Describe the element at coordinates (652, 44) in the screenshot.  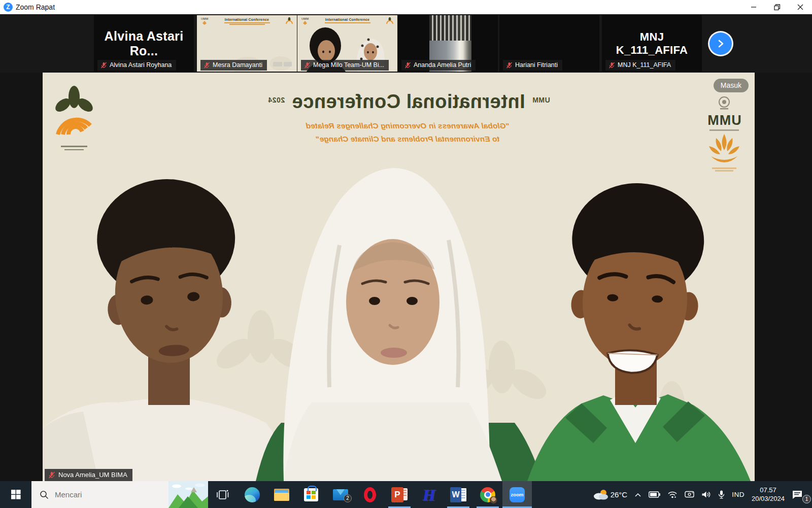
I see `participant-tile-mnj: MNJ K_111_AFIFA MNJ K_111_AFIFA` at that location.